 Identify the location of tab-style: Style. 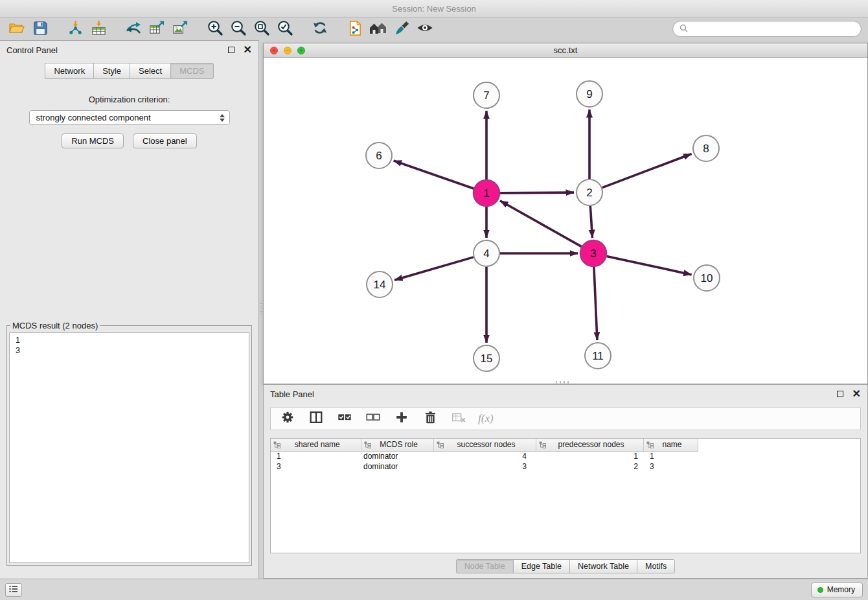
(111, 71).